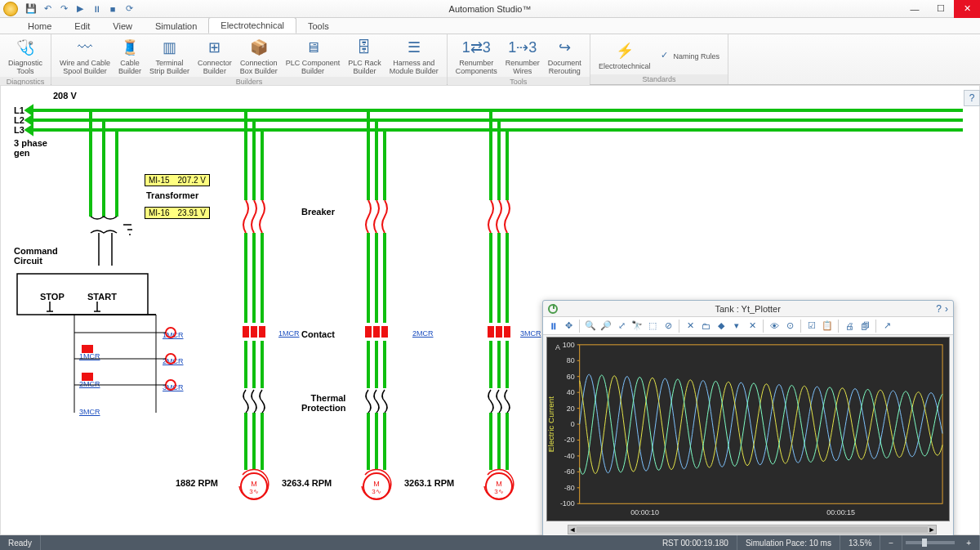 This screenshot has height=550, width=980. I want to click on plotter-tool-8: ⊘, so click(668, 326).